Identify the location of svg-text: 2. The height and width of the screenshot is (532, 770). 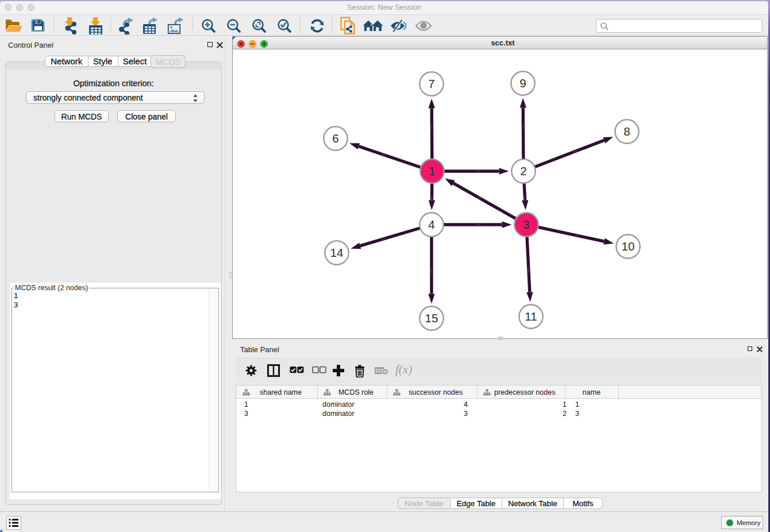
(523, 171).